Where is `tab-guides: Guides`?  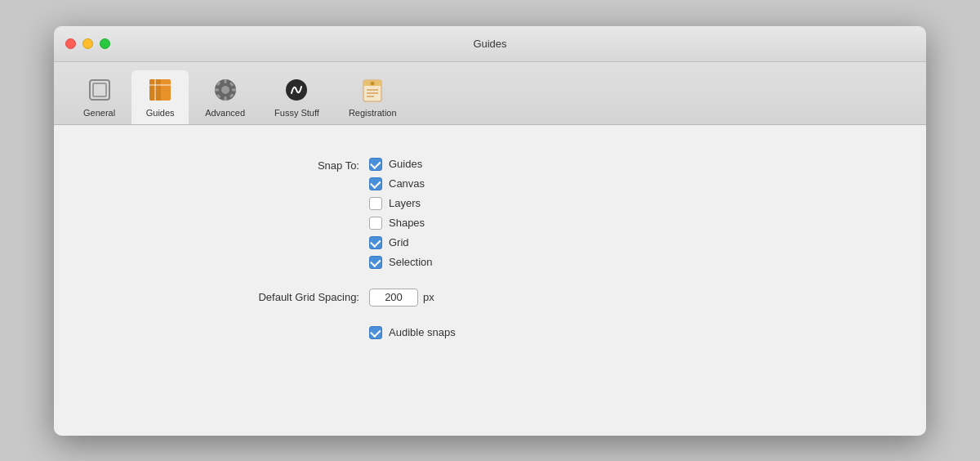 tab-guides: Guides is located at coordinates (160, 97).